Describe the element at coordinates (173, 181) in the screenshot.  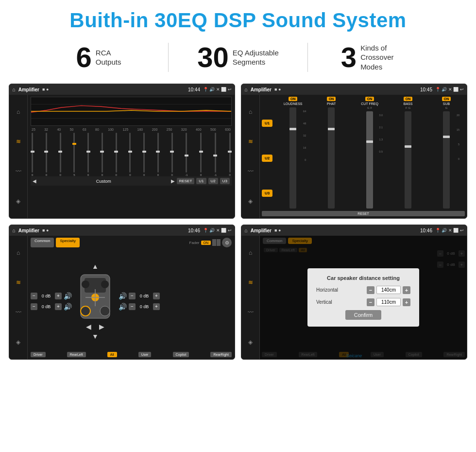
I see `next-arrow: ▶` at that location.